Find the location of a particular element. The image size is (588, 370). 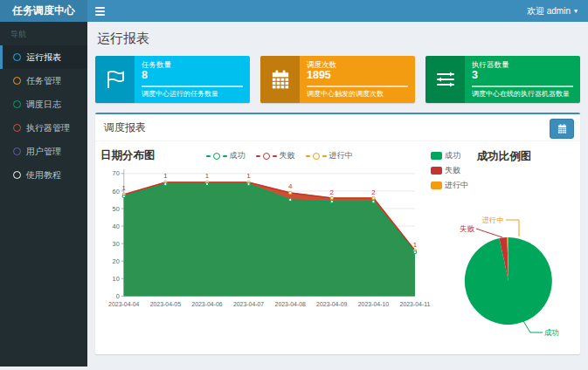

stat-card-value: 1895 is located at coordinates (357, 76).